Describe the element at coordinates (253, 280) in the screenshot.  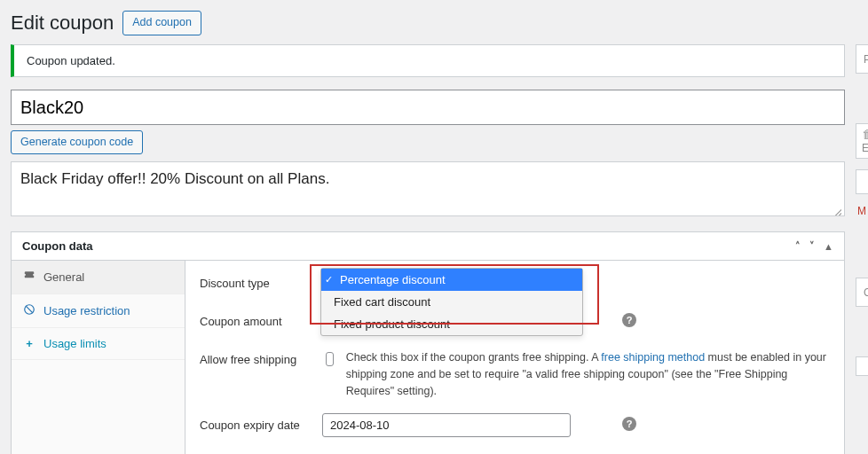
I see `discount-type-label: Discount type` at that location.